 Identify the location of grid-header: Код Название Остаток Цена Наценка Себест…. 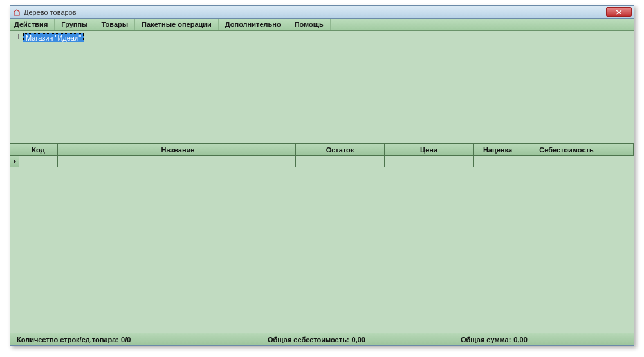
(322, 149).